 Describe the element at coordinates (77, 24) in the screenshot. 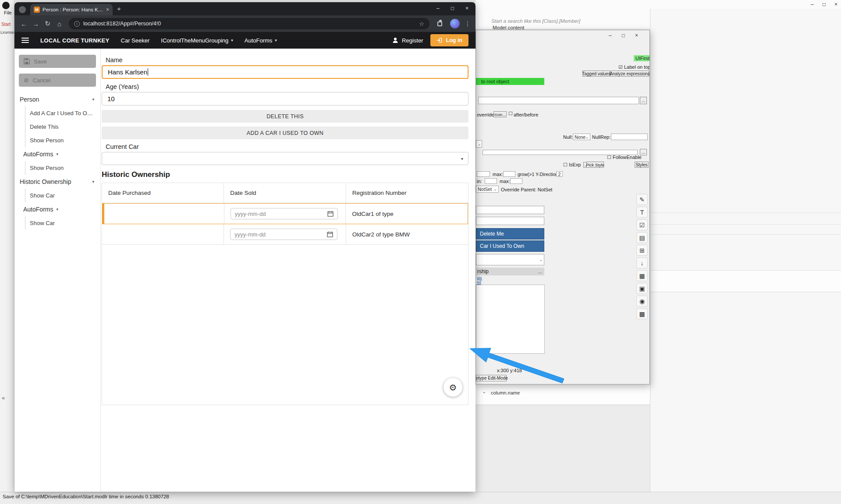

I see `site-info-icon: i` at that location.